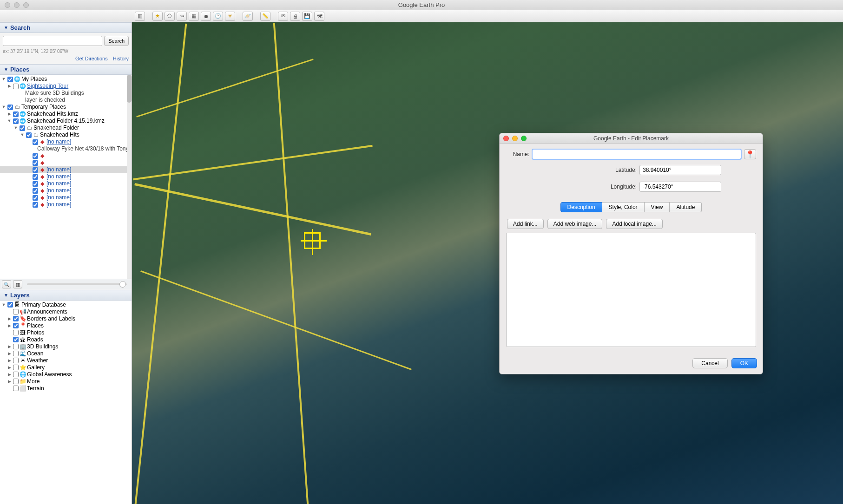 The height and width of the screenshot is (504, 843). I want to click on toolbar-sidebar-toggle: ▥, so click(140, 16).